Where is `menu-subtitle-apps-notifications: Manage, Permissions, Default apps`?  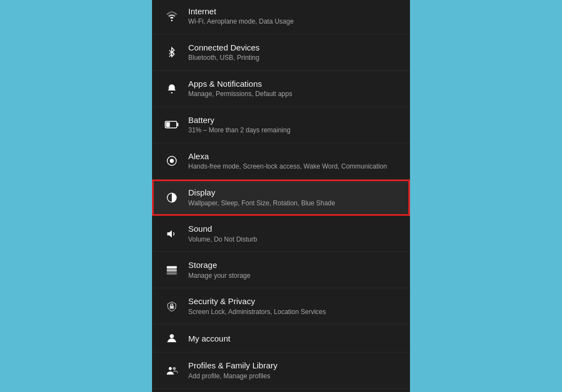
menu-subtitle-apps-notifications: Manage, Permissions, Default apps is located at coordinates (294, 94).